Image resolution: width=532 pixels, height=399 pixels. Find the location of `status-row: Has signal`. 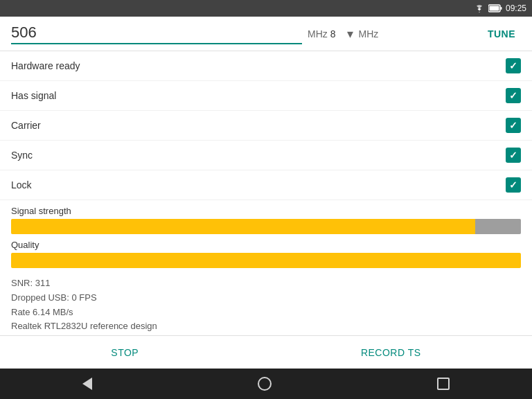

status-row: Has signal is located at coordinates (266, 96).